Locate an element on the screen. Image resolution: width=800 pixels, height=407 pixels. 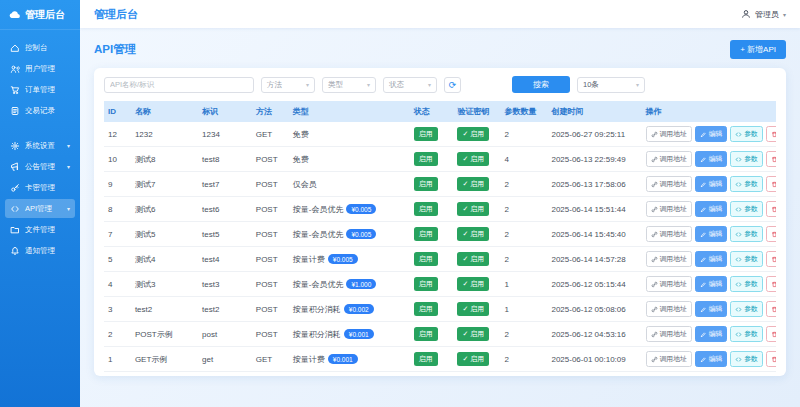
cell-id: 7 is located at coordinates (118, 234).